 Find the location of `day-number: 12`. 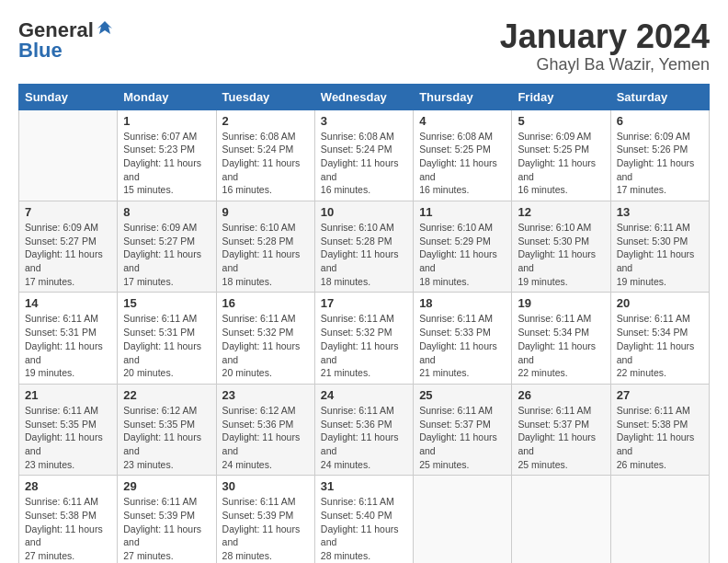

day-number: 12 is located at coordinates (561, 212).